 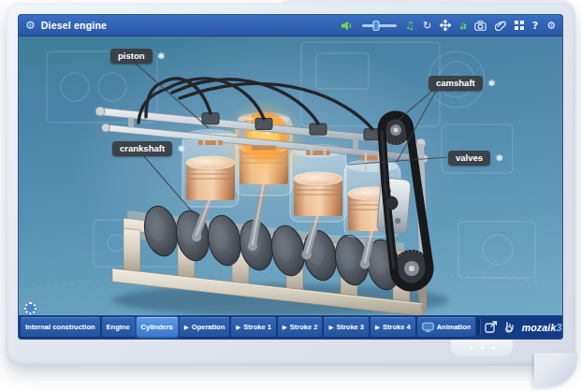 I want to click on frame-menu-dots, so click(x=482, y=347).